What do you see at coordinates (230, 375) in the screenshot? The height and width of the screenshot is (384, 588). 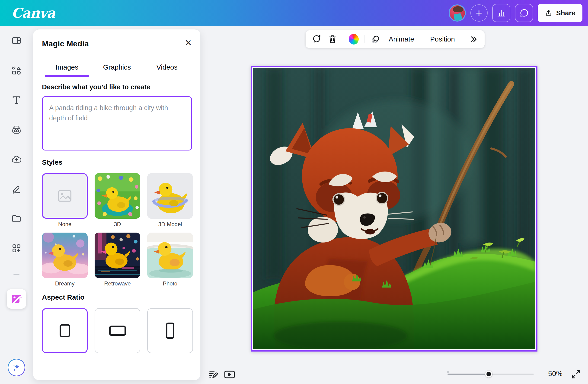 I see `present-play-icon` at bounding box center [230, 375].